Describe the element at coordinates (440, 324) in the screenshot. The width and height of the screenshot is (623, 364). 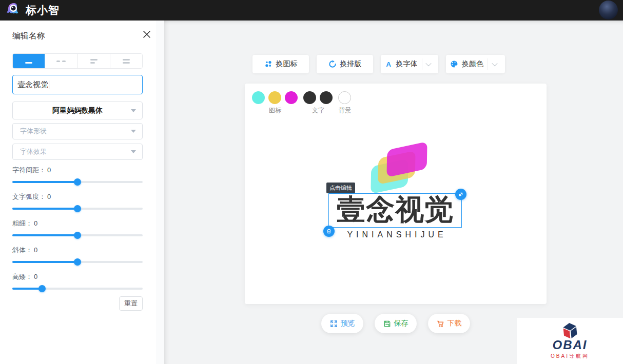
I see `cart-icon` at that location.